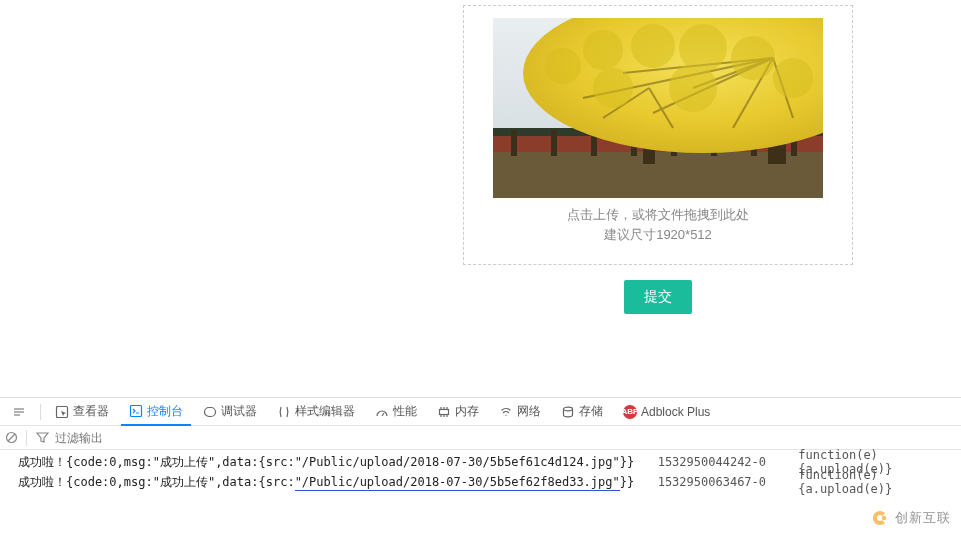 The width and height of the screenshot is (961, 535). Describe the element at coordinates (230, 412) in the screenshot. I see `tab-debugger: 调试器` at that location.